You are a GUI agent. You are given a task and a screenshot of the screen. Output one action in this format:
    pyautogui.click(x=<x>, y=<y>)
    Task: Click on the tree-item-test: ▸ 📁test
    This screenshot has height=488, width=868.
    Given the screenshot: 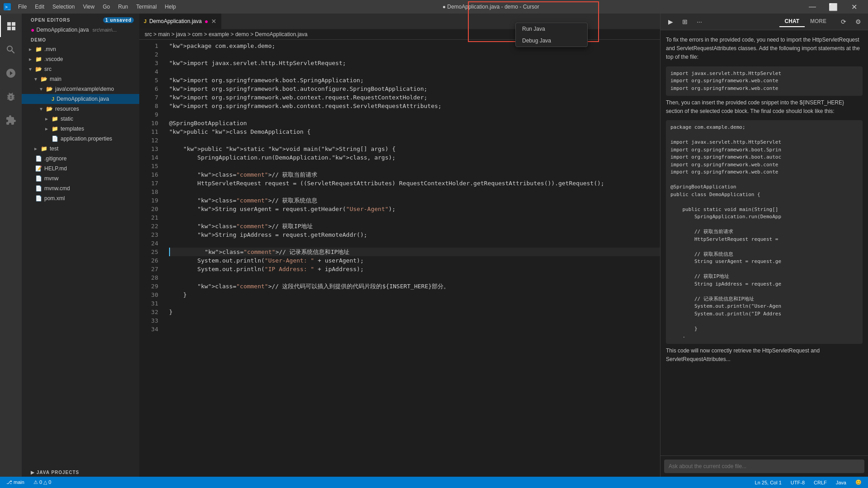 What is the action you would take?
    pyautogui.click(x=80, y=149)
    